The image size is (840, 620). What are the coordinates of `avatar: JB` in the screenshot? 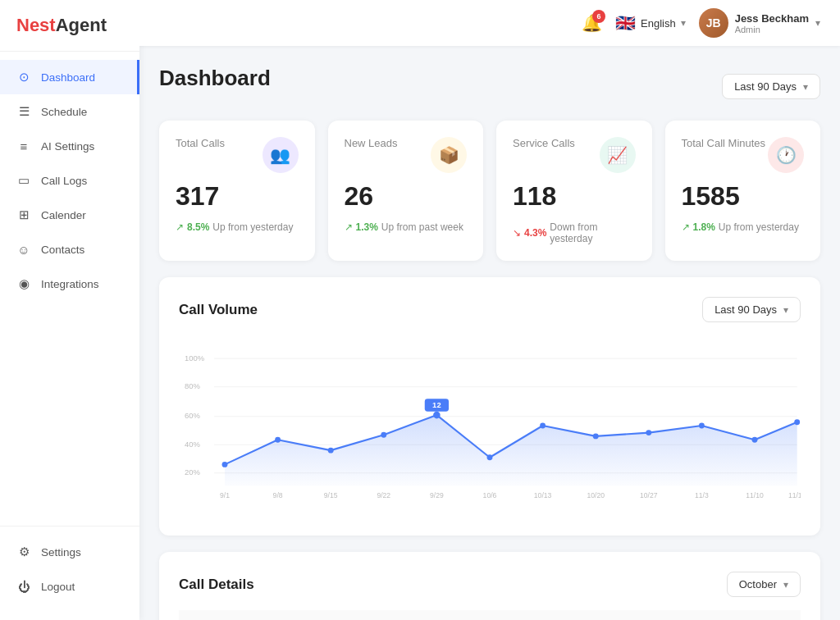 It's located at (714, 23).